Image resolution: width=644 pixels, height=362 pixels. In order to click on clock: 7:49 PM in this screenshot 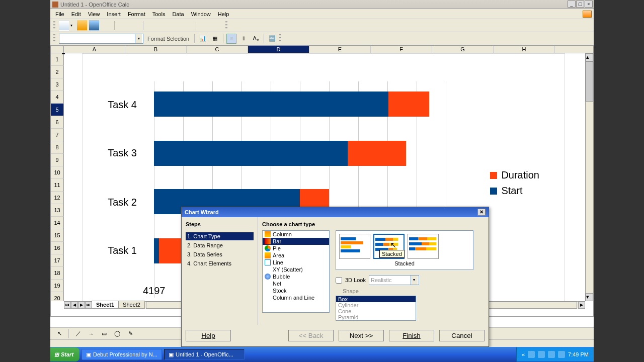, I will do `click(579, 354)`.